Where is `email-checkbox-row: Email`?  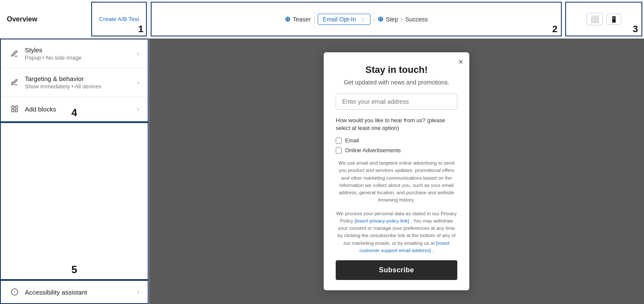
email-checkbox-row: Email is located at coordinates (397, 141).